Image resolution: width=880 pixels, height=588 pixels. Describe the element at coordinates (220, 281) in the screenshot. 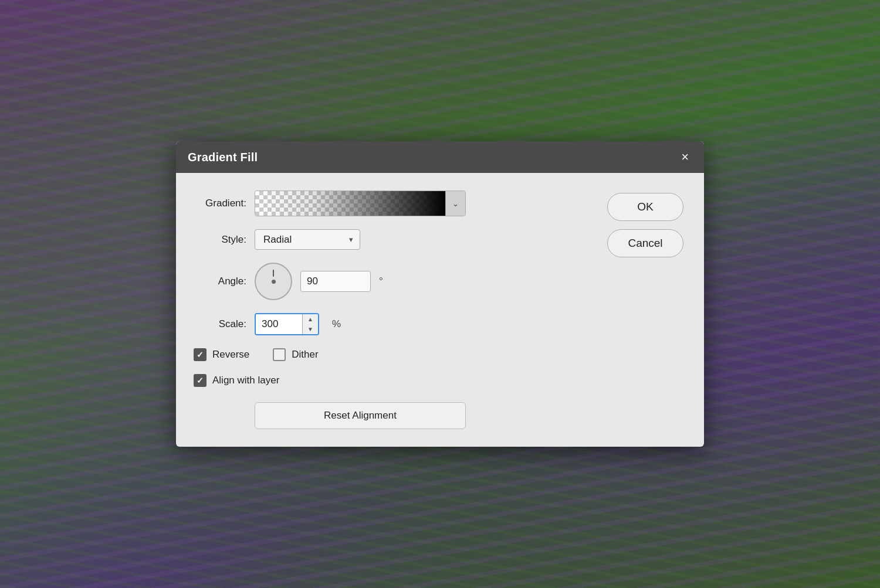

I see `angle-label: Angle:` at that location.